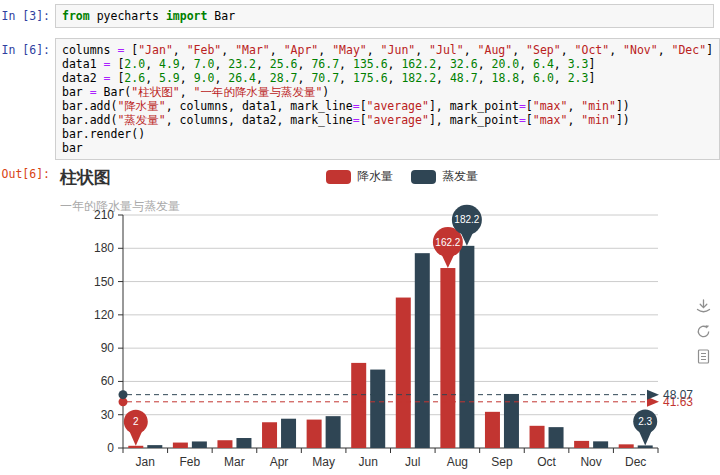 This screenshot has height=475, width=720. I want to click on y-axis-label: 180, so click(104, 248).